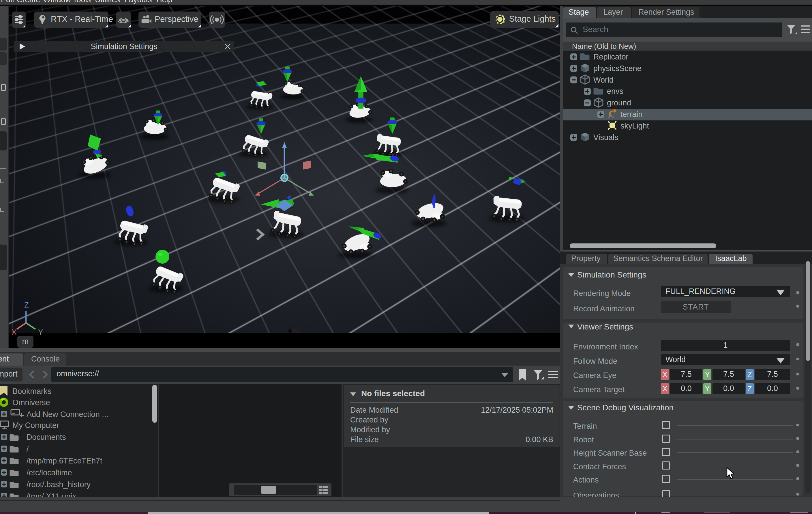 The height and width of the screenshot is (514, 812). Describe the element at coordinates (617, 69) in the screenshot. I see `svg-text: physicsScene` at that location.